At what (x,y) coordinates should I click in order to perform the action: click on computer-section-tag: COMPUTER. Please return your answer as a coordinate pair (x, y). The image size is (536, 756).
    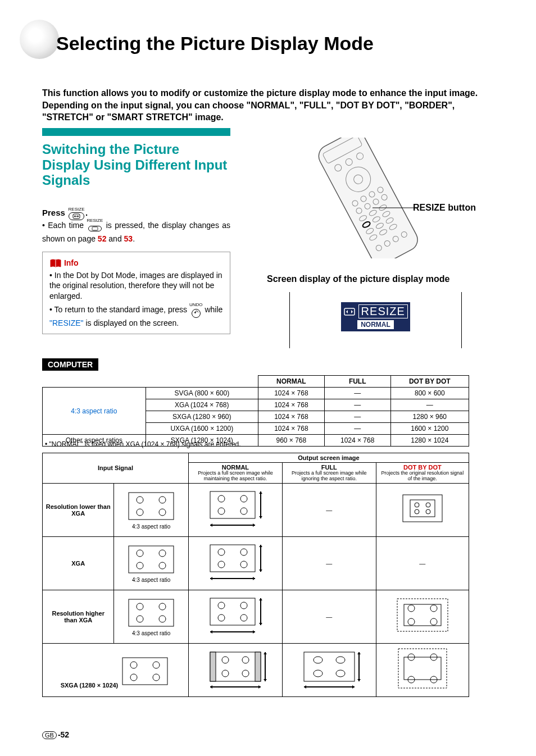
    Looking at the image, I should click on (70, 365).